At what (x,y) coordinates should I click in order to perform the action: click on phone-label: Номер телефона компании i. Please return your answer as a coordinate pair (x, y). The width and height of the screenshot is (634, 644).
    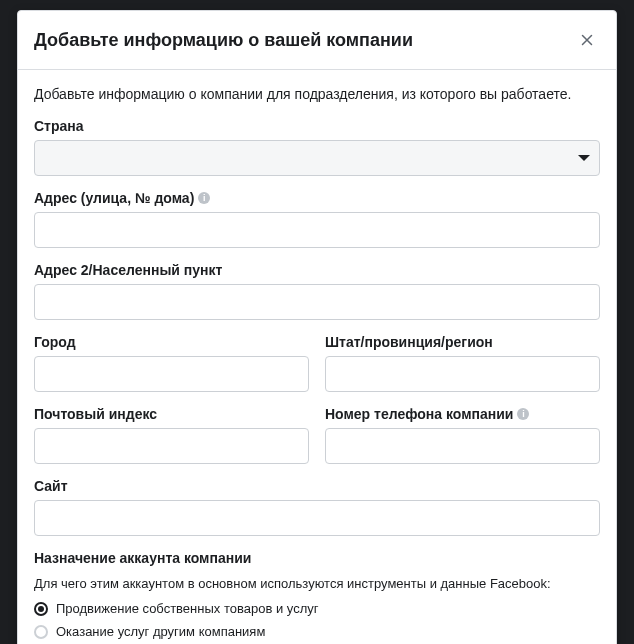
    Looking at the image, I should click on (462, 414).